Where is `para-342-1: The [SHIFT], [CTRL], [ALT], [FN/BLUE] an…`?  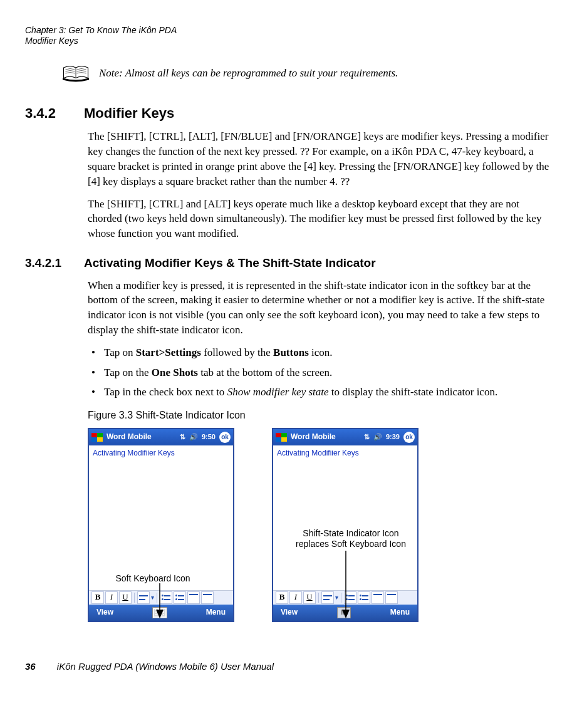
para-342-1: The [SHIFT], [CTRL], [ALT], [FN/BLUE] an… is located at coordinates (320, 159).